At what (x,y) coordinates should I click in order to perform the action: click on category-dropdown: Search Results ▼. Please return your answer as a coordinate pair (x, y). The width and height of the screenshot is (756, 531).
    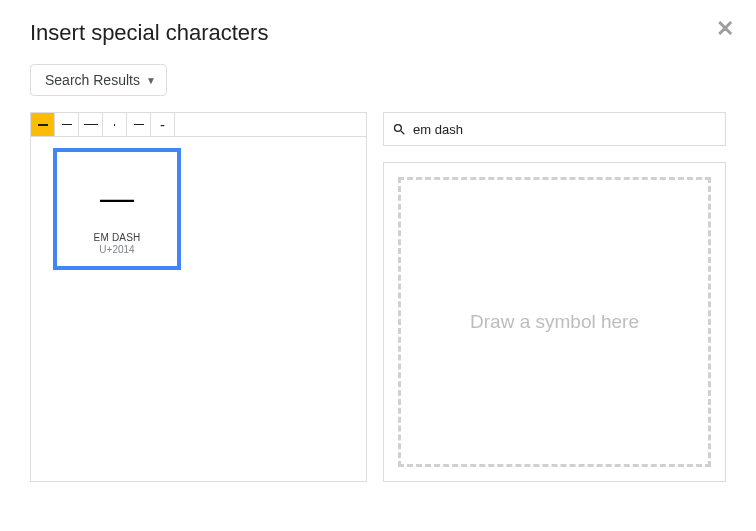
    Looking at the image, I should click on (98, 80).